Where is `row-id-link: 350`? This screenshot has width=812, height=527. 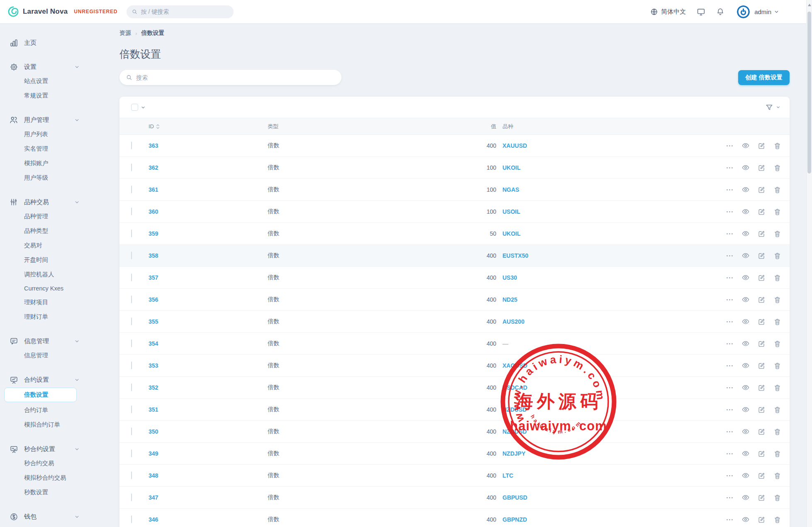
row-id-link: 350 is located at coordinates (208, 432).